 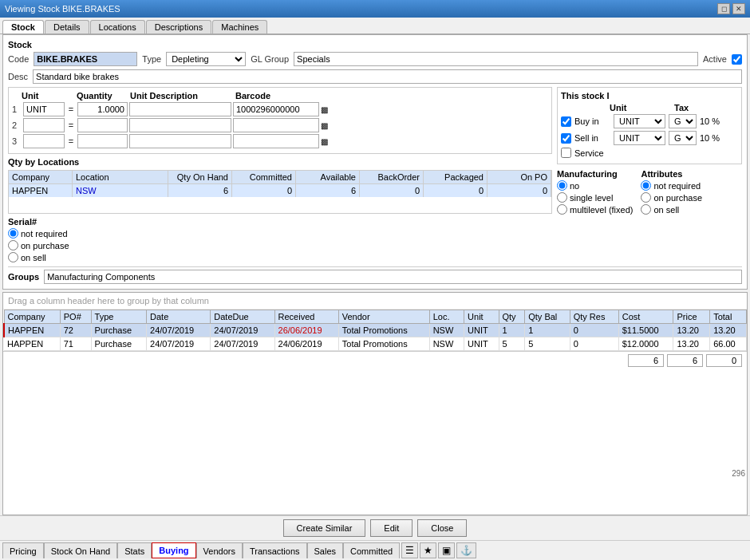 I want to click on row1-eq: =, so click(x=71, y=109).